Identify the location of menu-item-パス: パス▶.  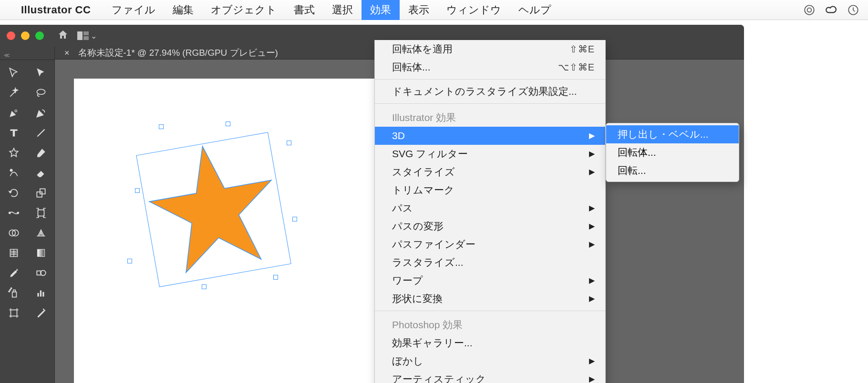
(490, 208).